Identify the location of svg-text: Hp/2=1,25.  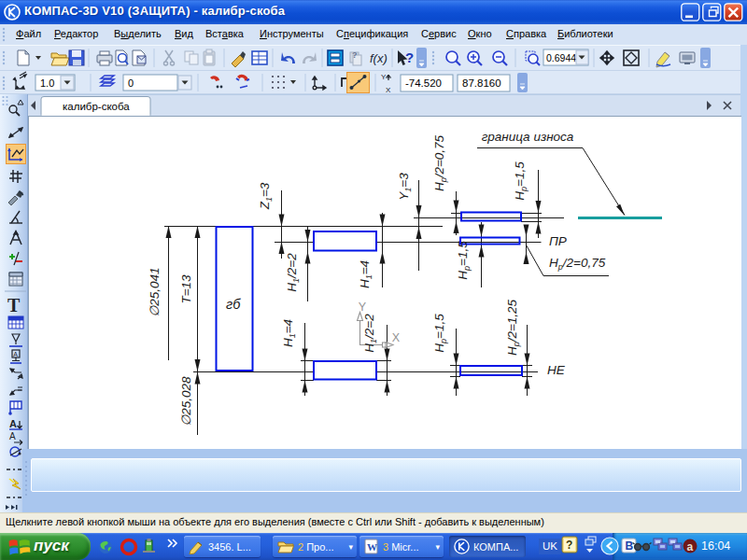
(514, 327).